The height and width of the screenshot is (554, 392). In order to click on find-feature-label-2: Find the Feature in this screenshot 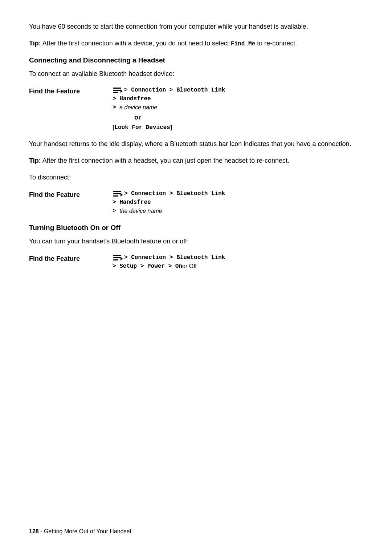, I will do `click(69, 195)`.